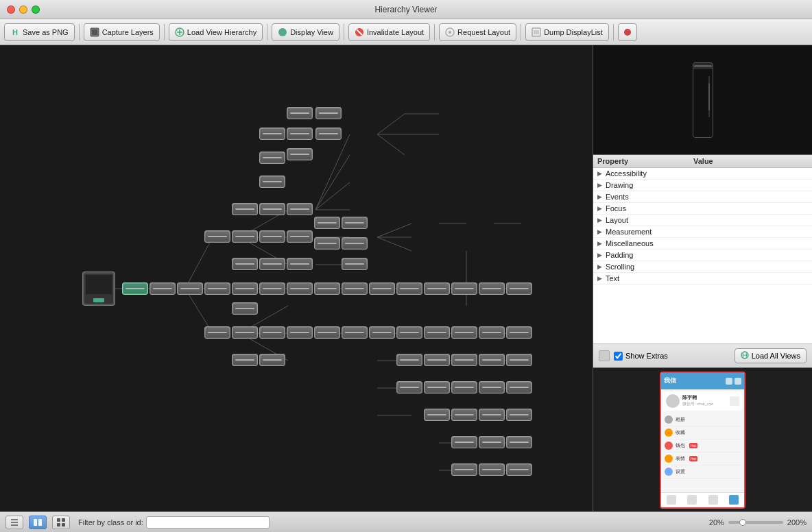  What do you see at coordinates (355, 223) in the screenshot?
I see `tree-node-r3` at bounding box center [355, 223].